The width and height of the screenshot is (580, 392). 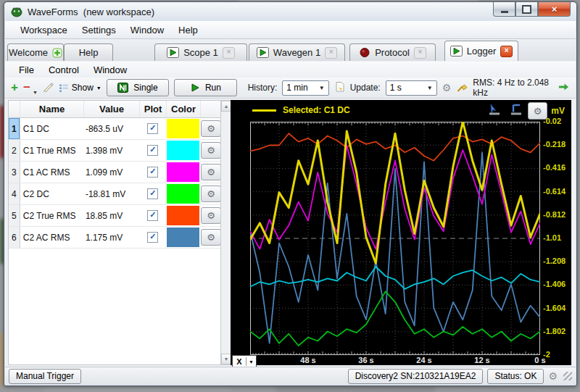 What do you see at coordinates (554, 9) in the screenshot?
I see `close-button: ×` at bounding box center [554, 9].